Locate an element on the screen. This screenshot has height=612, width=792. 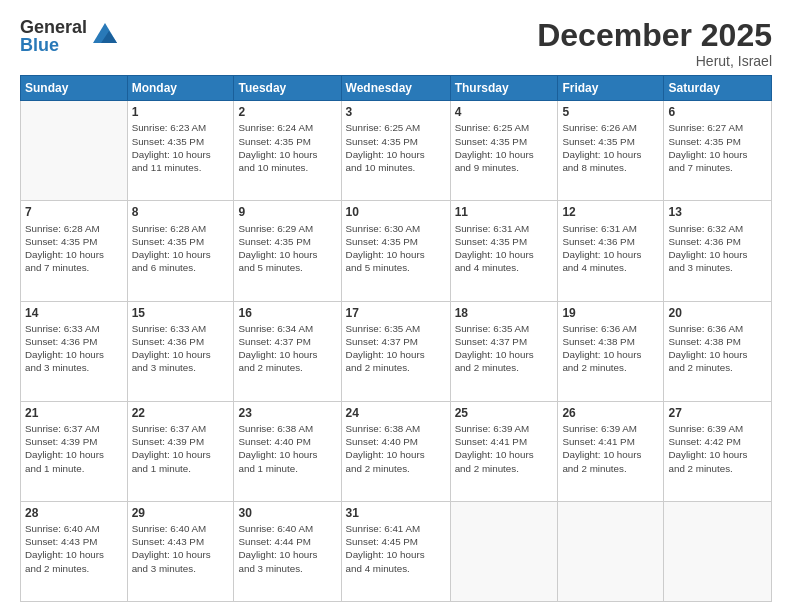
day-info: Sunset: 4:42 PM is located at coordinates (718, 442).